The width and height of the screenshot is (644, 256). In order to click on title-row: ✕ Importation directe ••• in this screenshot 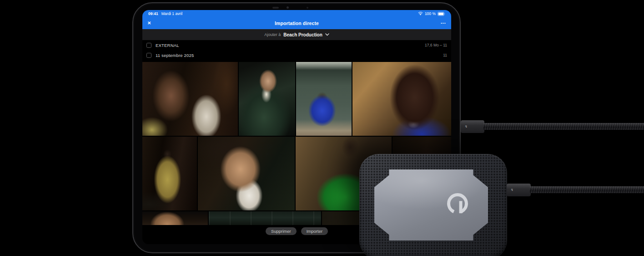, I will do `click(297, 24)`.